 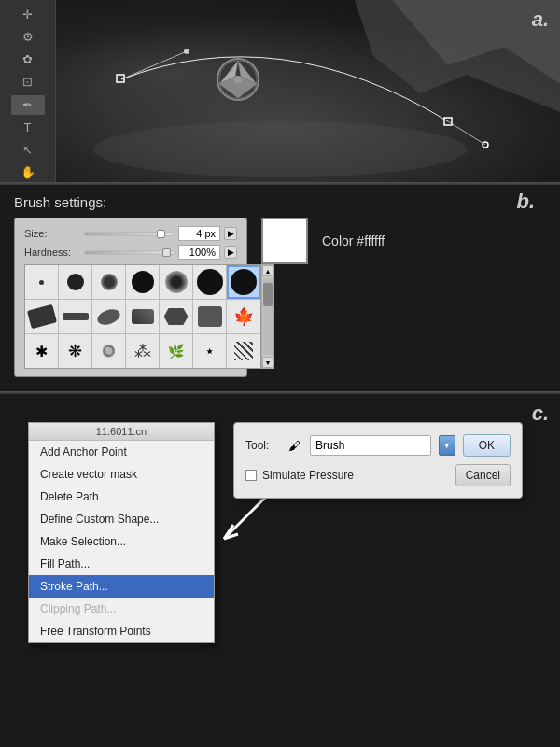 I want to click on scroll-up-btn: ▲, so click(x=268, y=271).